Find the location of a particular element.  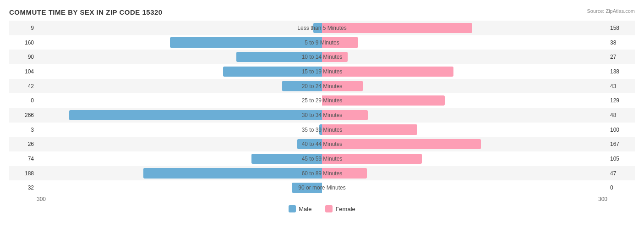

bar-center: 30 to 34 Minutes is located at coordinates (322, 115).